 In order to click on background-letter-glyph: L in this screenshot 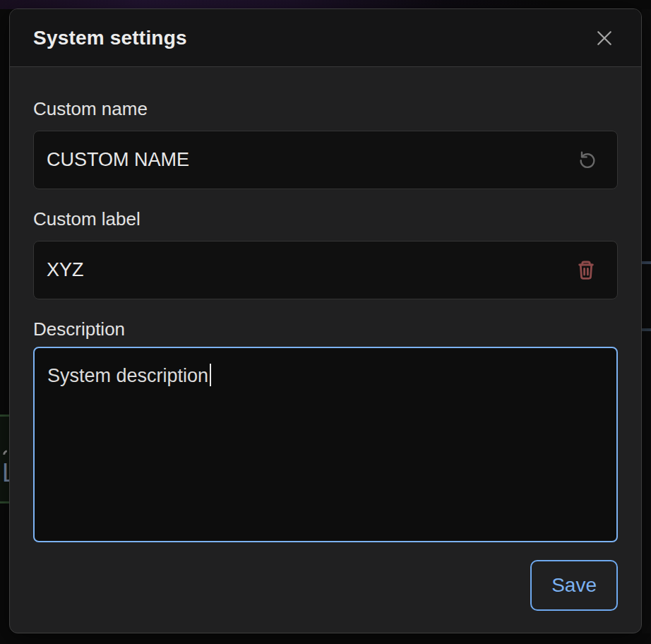, I will do `click(6, 473)`.